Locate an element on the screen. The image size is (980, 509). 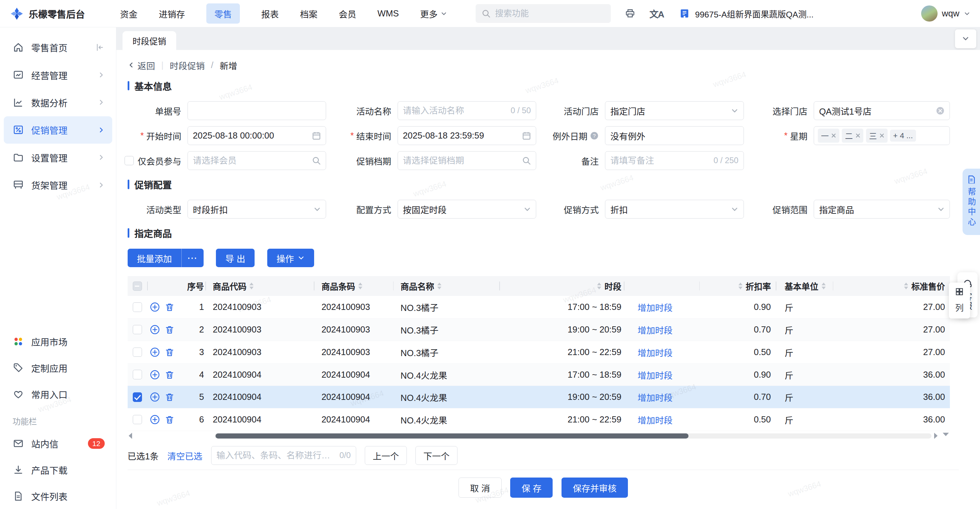
period-input is located at coordinates (461, 161).